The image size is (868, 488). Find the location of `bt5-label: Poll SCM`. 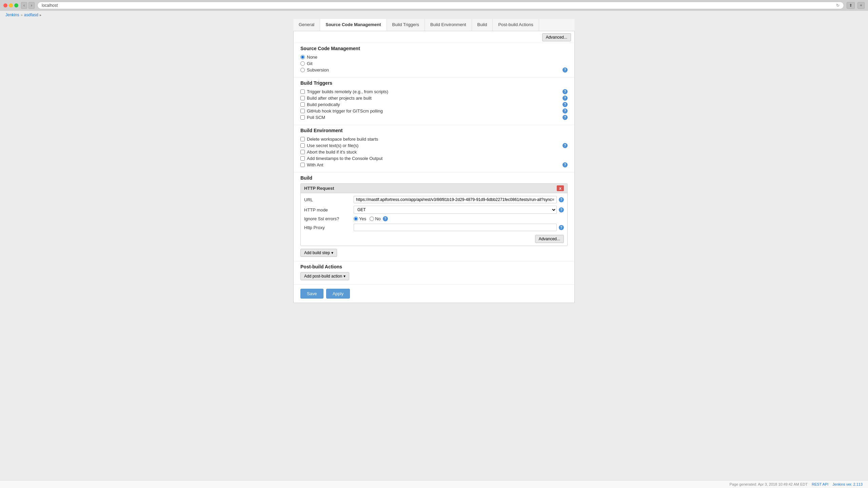

bt5-label: Poll SCM is located at coordinates (316, 117).